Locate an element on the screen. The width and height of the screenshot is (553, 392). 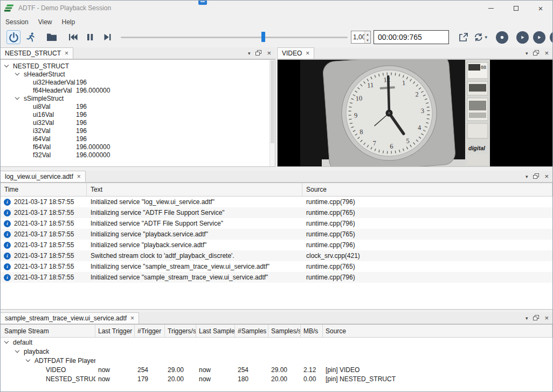
trace-row: ADTFDAT File Player is located at coordinates (276, 361).